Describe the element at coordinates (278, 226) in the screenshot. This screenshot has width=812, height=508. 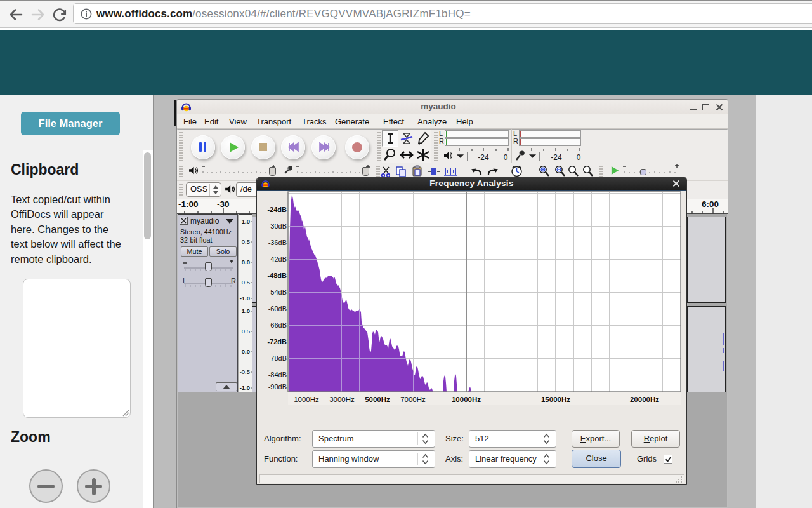
I see `svg-text: -30dB` at that location.